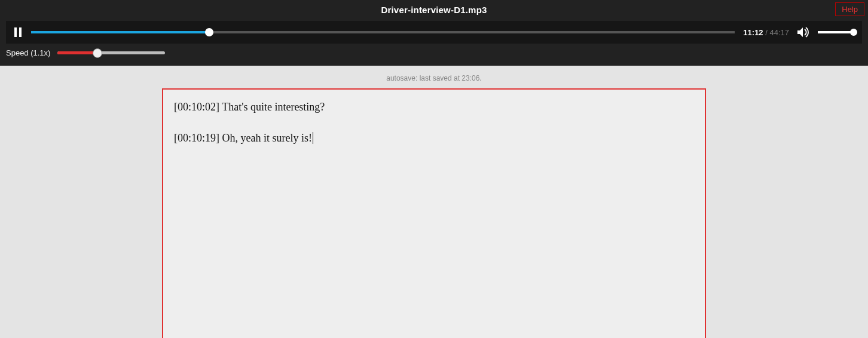  I want to click on total-time: / 44:17, so click(777, 32).